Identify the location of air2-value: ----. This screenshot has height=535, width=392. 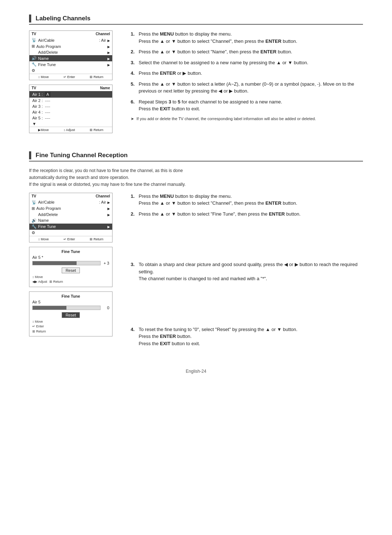
(48, 101).